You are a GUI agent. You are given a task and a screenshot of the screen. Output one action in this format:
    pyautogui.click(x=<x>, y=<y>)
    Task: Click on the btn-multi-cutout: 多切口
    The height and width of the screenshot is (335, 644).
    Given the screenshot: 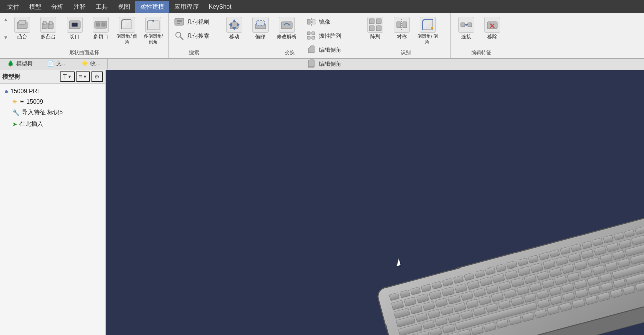 What is the action you would take?
    pyautogui.click(x=101, y=28)
    